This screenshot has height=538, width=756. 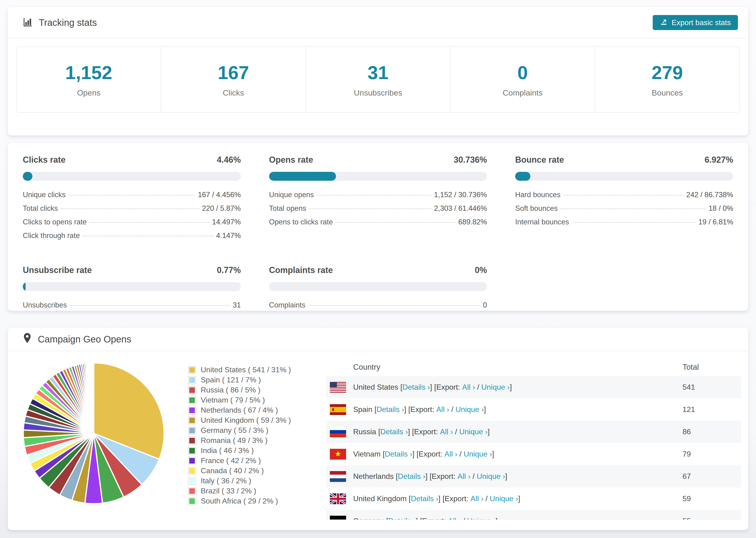 What do you see at coordinates (234, 441) in the screenshot?
I see `legend-label: Romania ( 49 / 3% )` at bounding box center [234, 441].